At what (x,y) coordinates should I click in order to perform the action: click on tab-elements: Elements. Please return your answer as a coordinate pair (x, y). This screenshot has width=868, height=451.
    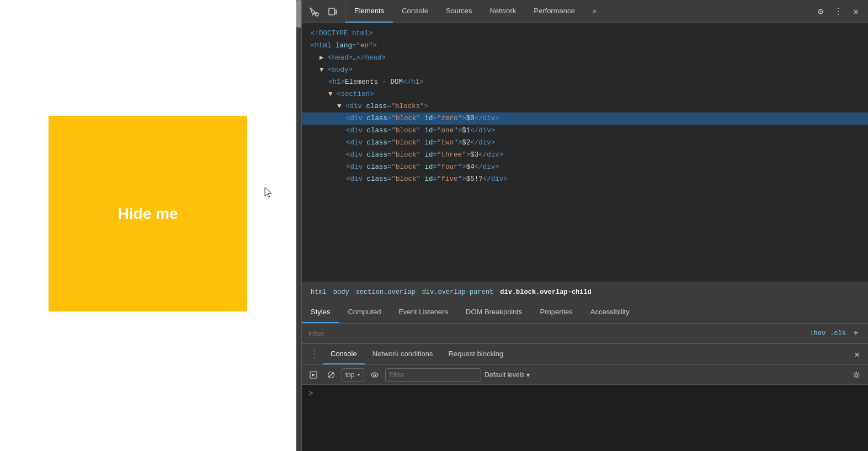
    Looking at the image, I should click on (369, 11).